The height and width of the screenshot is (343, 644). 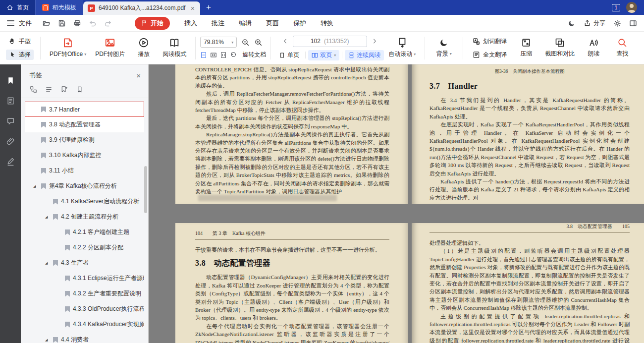 I want to click on auto-scroll-button: 自动滚动▾, so click(x=402, y=48).